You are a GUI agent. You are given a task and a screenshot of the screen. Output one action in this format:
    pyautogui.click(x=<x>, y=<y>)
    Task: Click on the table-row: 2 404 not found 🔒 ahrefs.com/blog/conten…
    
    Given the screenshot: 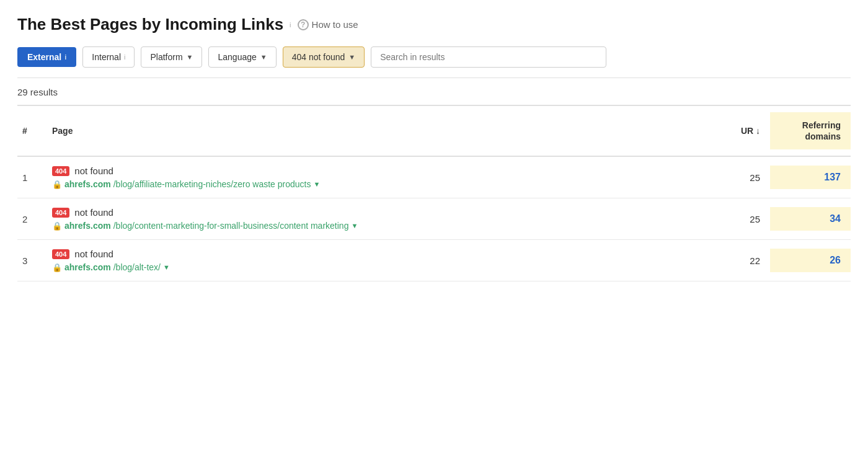 What is the action you would take?
    pyautogui.click(x=434, y=219)
    